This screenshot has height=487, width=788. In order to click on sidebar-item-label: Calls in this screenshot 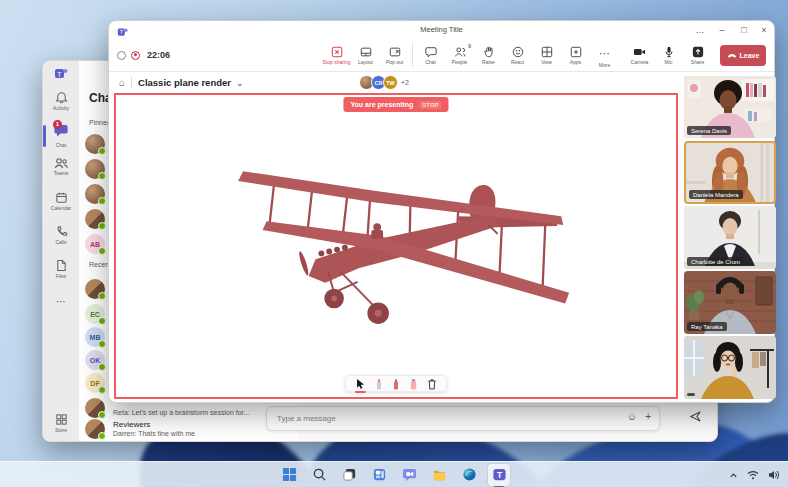, I will do `click(61, 242)`.